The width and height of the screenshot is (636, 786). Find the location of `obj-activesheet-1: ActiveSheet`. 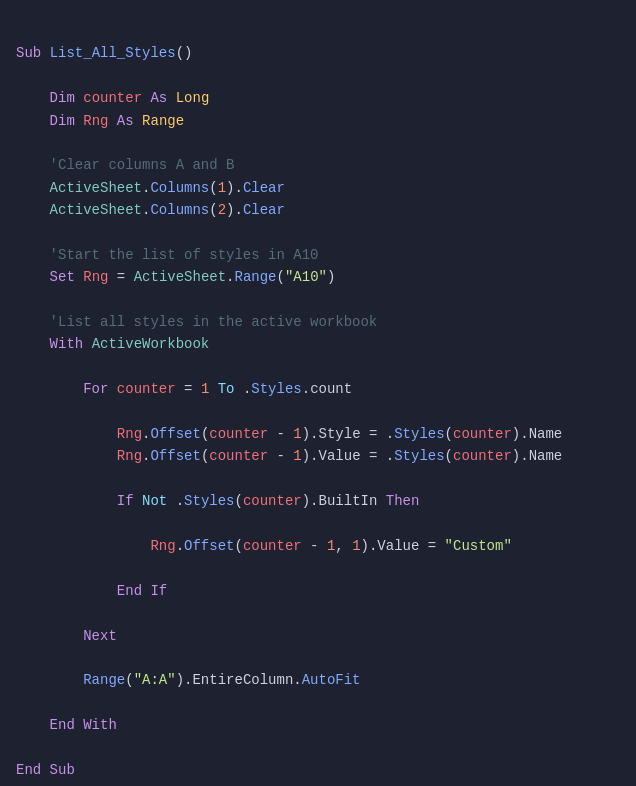

obj-activesheet-1: ActiveSheet is located at coordinates (96, 188).